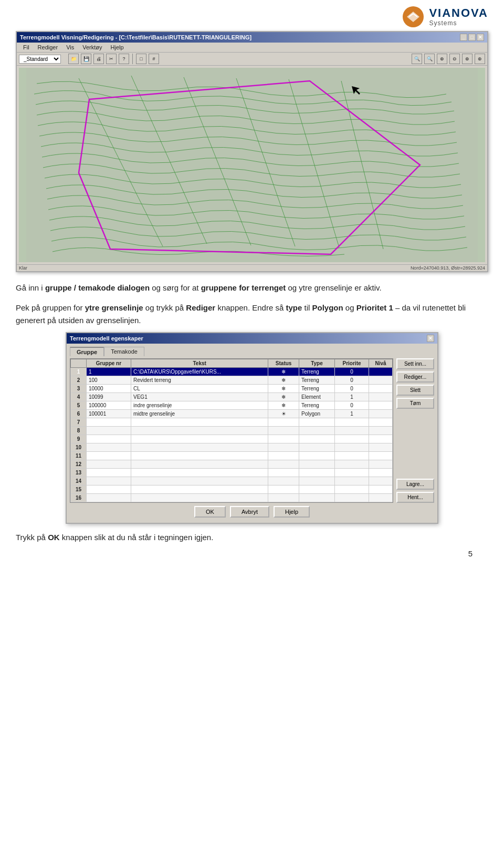 This screenshot has width=504, height=868. Describe the element at coordinates (232, 448) in the screenshot. I see `table-row: 10` at that location.